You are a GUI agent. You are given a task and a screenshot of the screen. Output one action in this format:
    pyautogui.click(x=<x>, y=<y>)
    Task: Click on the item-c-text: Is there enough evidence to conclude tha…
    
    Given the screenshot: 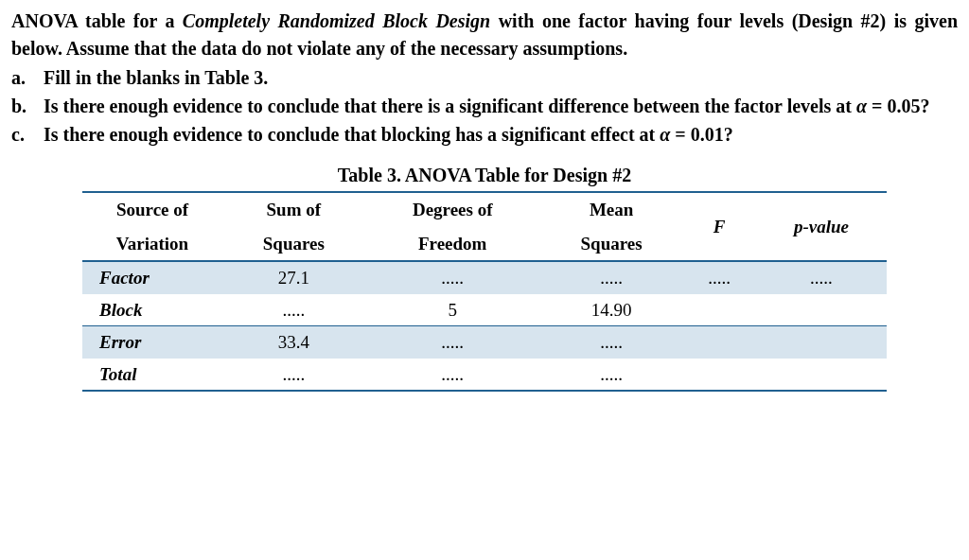 What is the action you would take?
    pyautogui.click(x=501, y=134)
    